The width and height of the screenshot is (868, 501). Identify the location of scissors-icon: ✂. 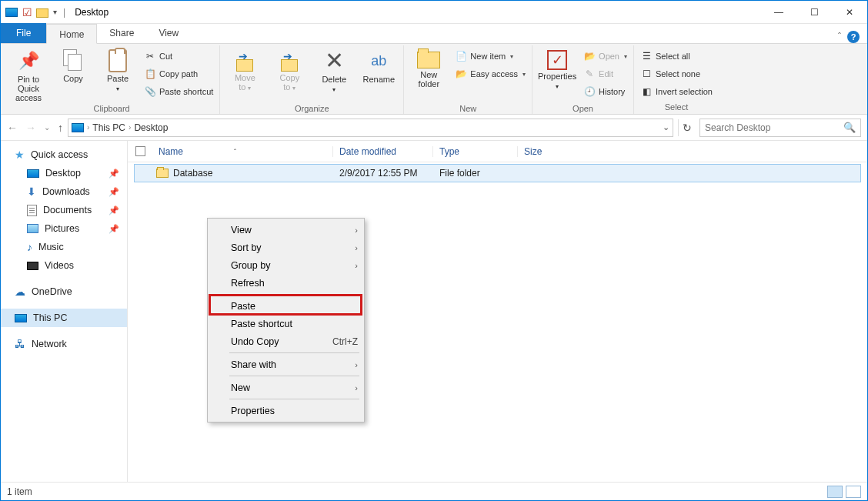
(150, 56).